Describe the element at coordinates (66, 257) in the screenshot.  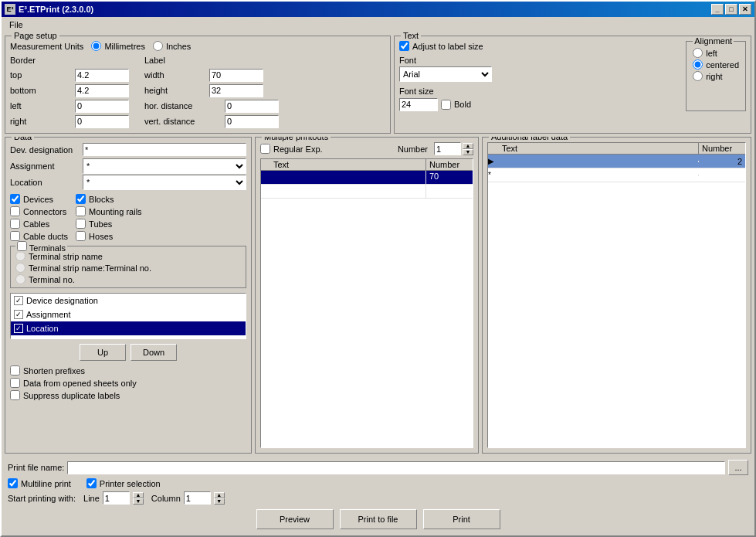
I see `terminal-strip-name-label: Terminal strip name` at that location.